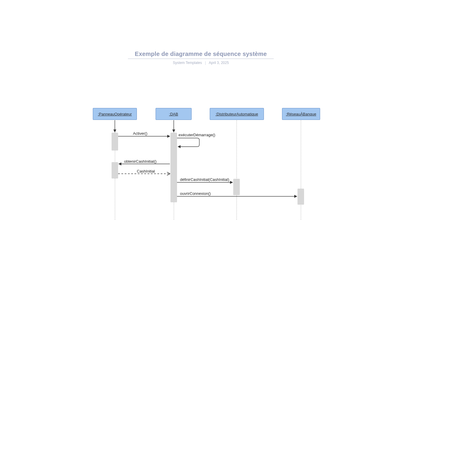 Image resolution: width=476 pixels, height=476 pixels. Describe the element at coordinates (237, 114) in the screenshot. I see `object-dispenser-label: :DistributeurAutomatique` at that location.